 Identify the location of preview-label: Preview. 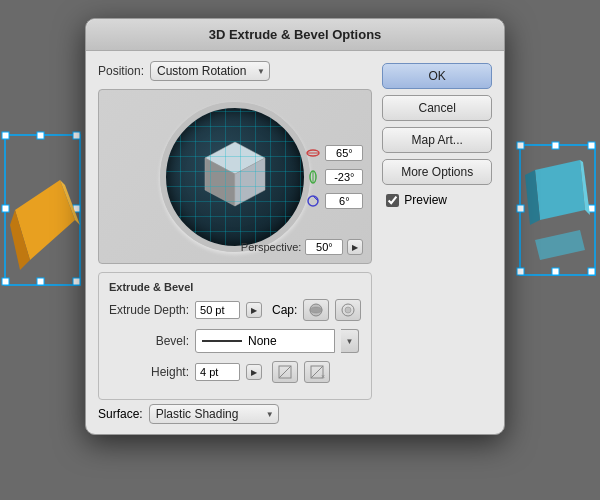
(426, 200).